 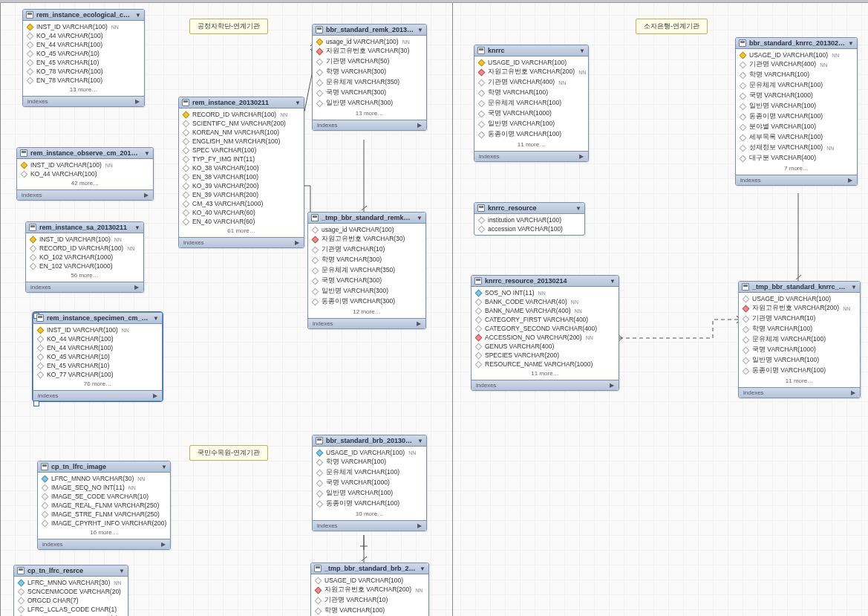 I want to click on column-row: CATEGORY_SECOND VARCHAR(400), so click(x=545, y=328).